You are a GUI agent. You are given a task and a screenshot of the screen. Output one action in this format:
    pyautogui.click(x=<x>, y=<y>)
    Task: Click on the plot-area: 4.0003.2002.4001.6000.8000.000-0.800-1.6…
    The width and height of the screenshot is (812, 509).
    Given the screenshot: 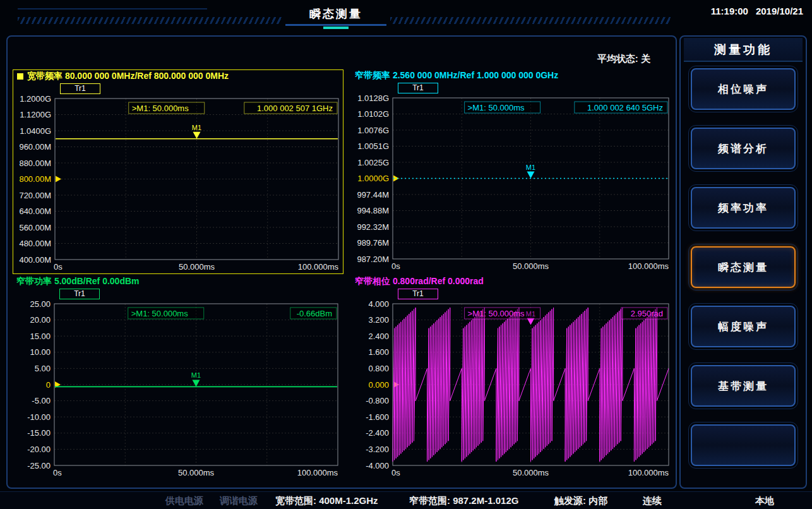 What is the action you would take?
    pyautogui.click(x=511, y=390)
    